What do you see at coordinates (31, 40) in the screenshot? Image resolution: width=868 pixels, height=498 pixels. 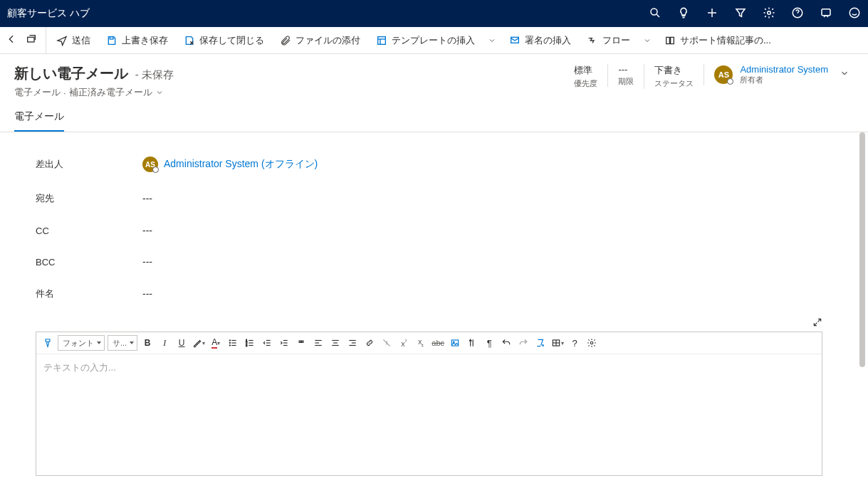 I see `open-tab-icon` at bounding box center [31, 40].